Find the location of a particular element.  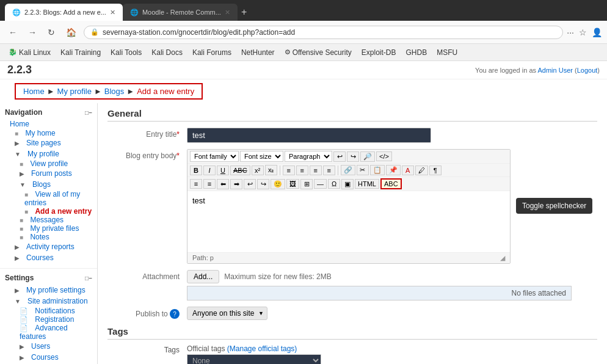

bookmark-ghdb: GHDB is located at coordinates (416, 53).